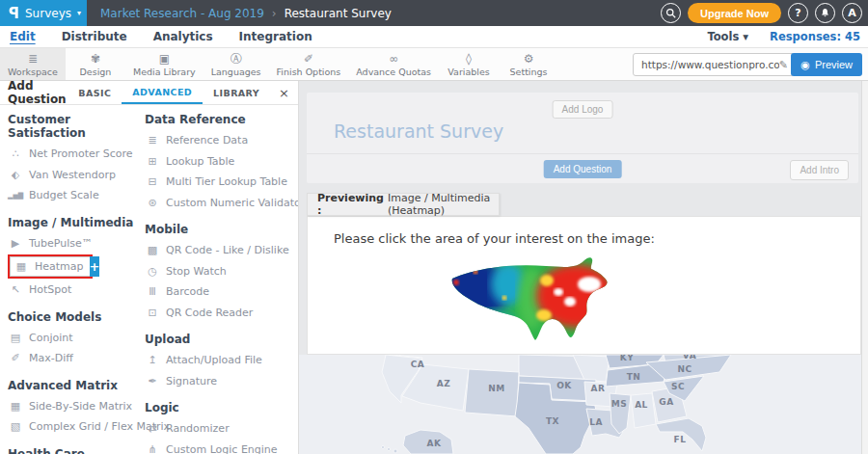  I want to click on qr-code-icon: ▩, so click(152, 251).